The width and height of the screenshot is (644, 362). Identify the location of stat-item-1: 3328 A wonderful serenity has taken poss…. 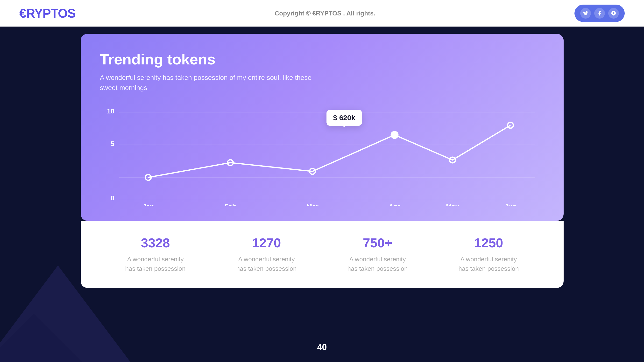
(156, 254).